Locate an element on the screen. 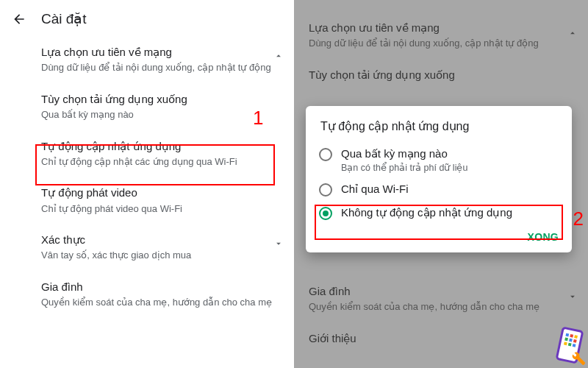 The height and width of the screenshot is (368, 588). item-sub: Chỉ tự động cập nhật các ứng dụng qua Wi… is located at coordinates (157, 162).